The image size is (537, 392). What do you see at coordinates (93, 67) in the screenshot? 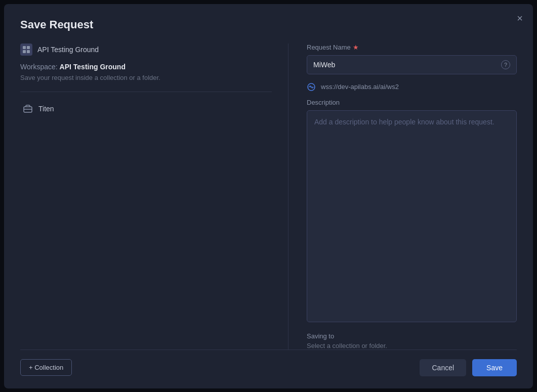
I see `workspace-bold: API Testing Ground` at bounding box center [93, 67].